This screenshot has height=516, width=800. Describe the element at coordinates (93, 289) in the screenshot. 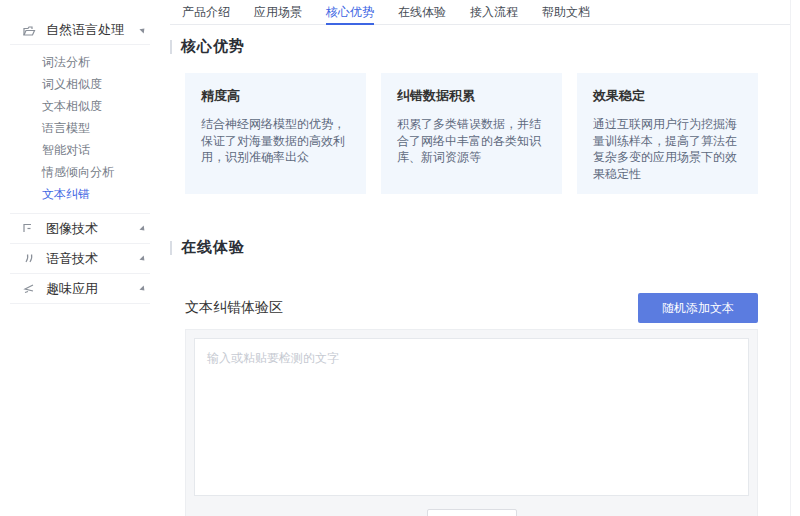

I see `sidebar-group-label: 趣味应用` at that location.